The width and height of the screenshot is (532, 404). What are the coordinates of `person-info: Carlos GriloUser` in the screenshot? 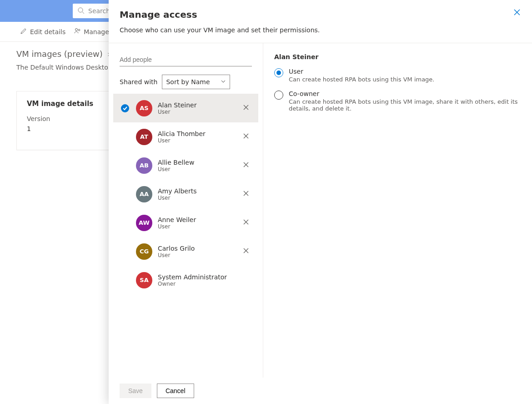 It's located at (197, 252).